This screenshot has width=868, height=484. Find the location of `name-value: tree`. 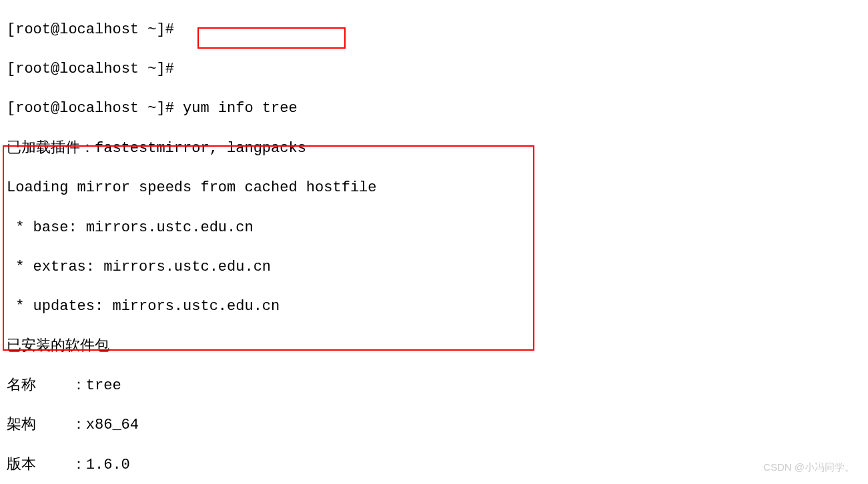

name-value: tree is located at coordinates (104, 385).